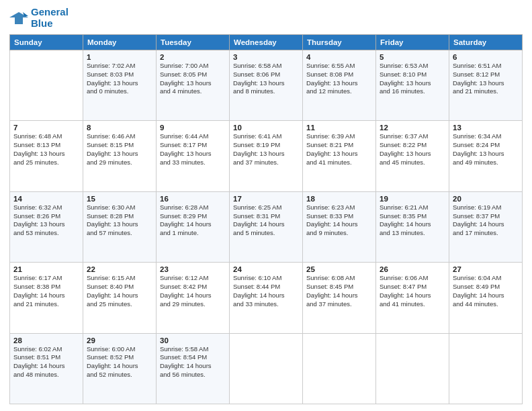 Image resolution: width=532 pixels, height=411 pixels. Describe the element at coordinates (120, 156) in the screenshot. I see `calendar-cell: 8Sunrise: 6:46 AM Sunset: 8:15 PM Daylig…` at that location.